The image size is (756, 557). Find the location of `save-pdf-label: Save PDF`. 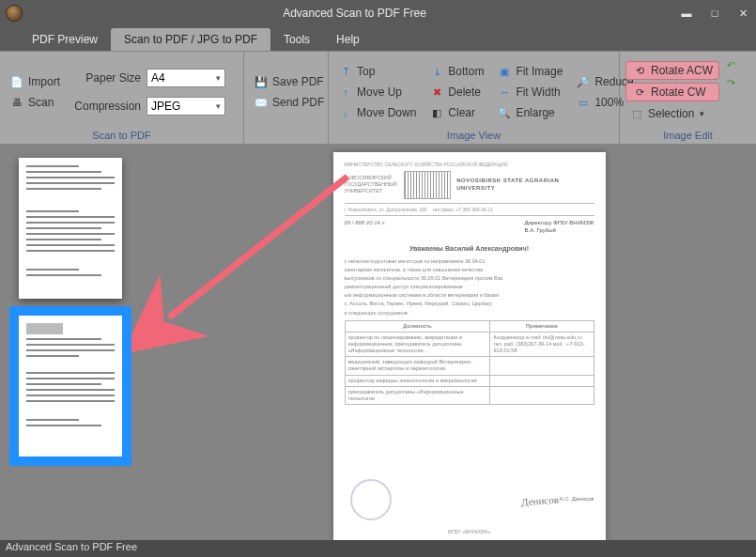

save-pdf-label: Save PDF is located at coordinates (299, 82).